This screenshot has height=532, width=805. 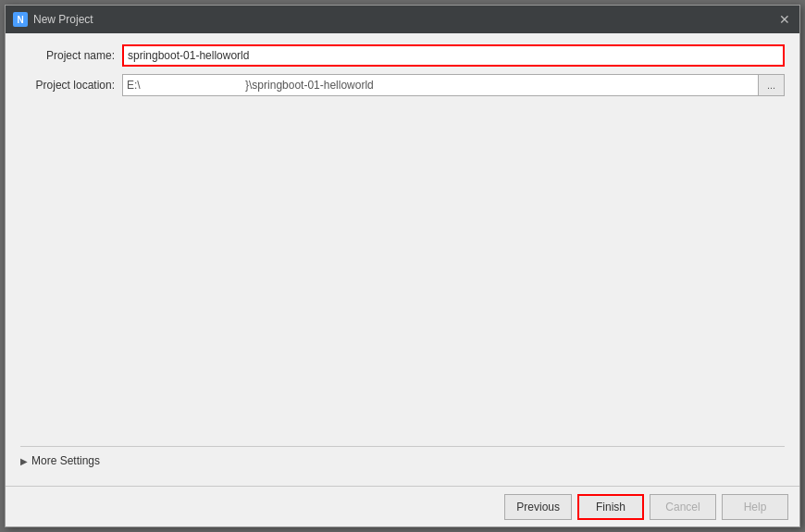 What do you see at coordinates (772, 85) in the screenshot?
I see `browse-button: ...` at bounding box center [772, 85].